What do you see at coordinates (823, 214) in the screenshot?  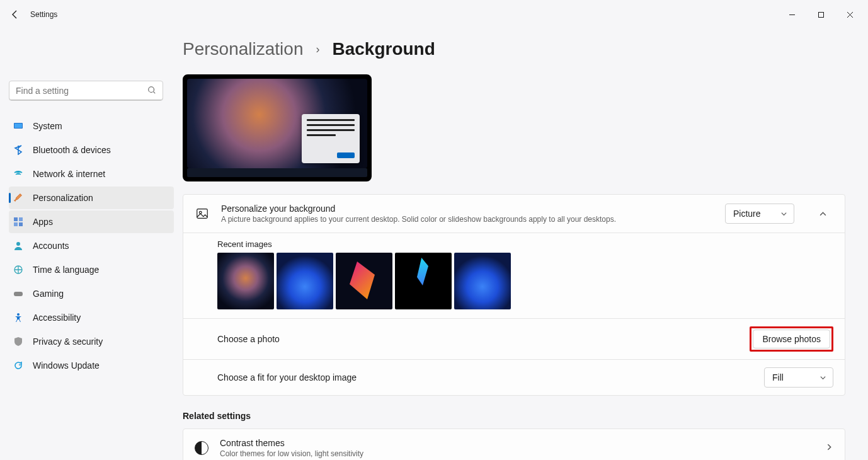 I see `collapse-button` at bounding box center [823, 214].